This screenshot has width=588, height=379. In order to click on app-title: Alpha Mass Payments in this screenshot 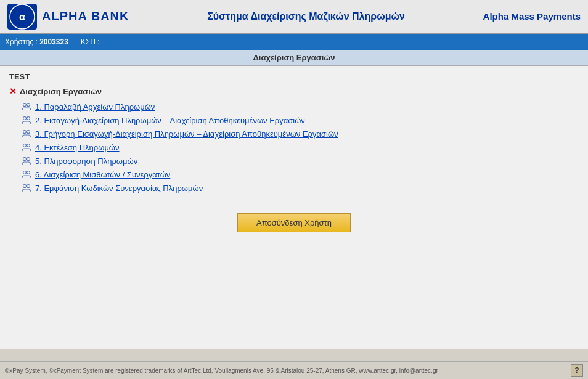, I will do `click(532, 16)`.